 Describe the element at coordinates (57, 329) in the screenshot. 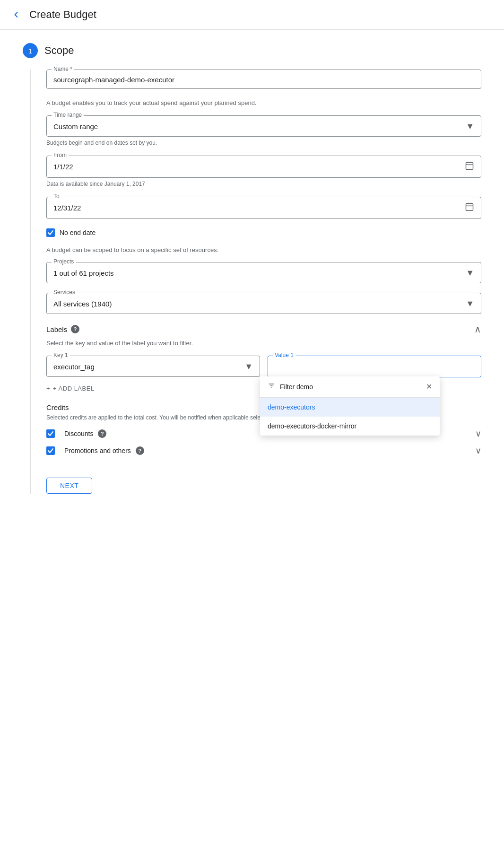

I see `labels-title: Labels` at that location.